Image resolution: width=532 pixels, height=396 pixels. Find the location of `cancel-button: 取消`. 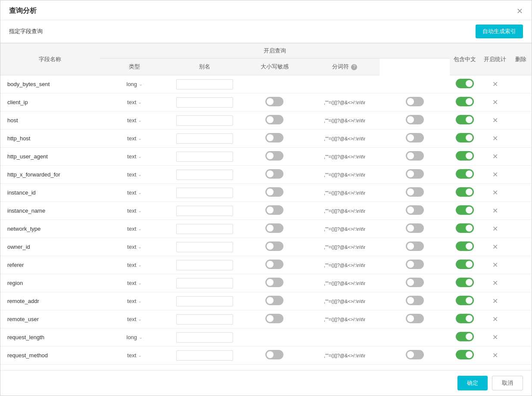

cancel-button: 取消 is located at coordinates (507, 383).